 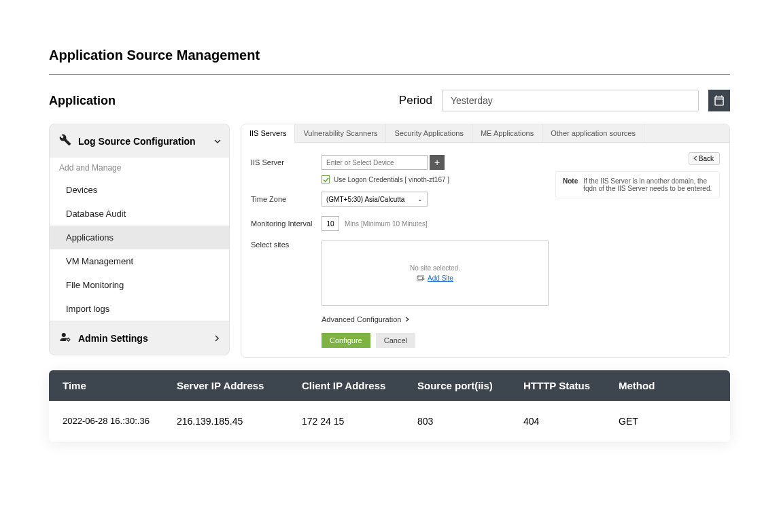 I want to click on calendar-button, so click(x=719, y=101).